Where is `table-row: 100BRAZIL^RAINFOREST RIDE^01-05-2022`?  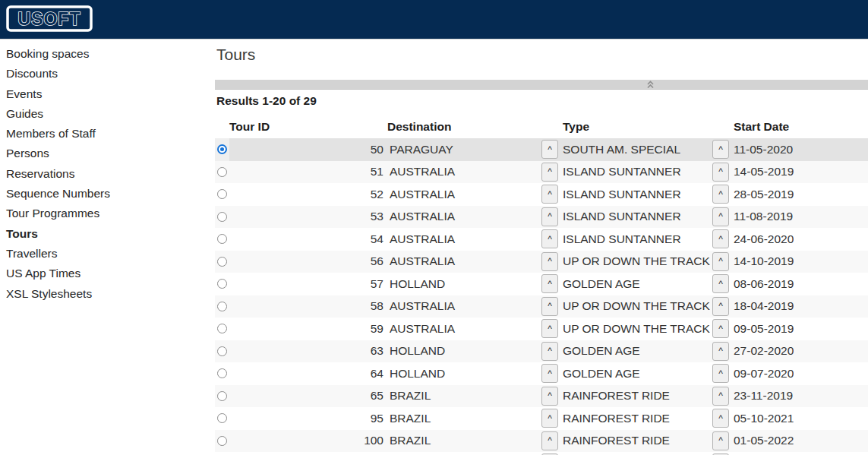
table-row: 100BRAZIL^RAINFOREST RIDE^01-05-2022 is located at coordinates (541, 441).